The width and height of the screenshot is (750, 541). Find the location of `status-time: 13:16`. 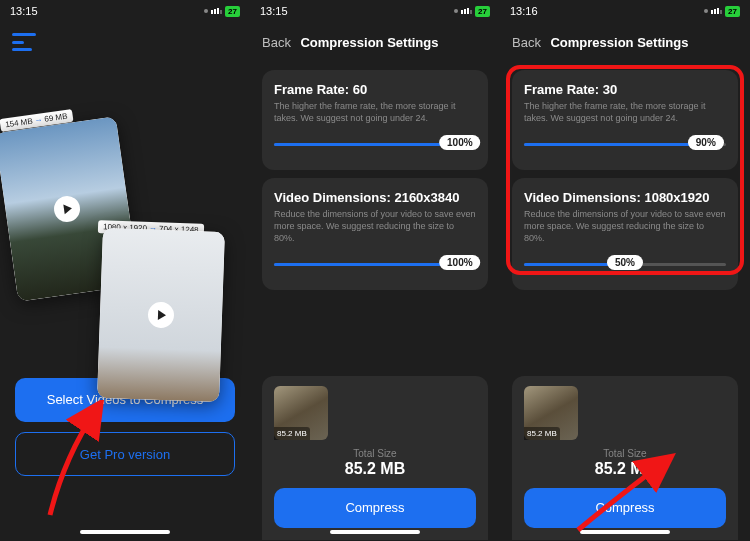

status-time: 13:16 is located at coordinates (524, 11).